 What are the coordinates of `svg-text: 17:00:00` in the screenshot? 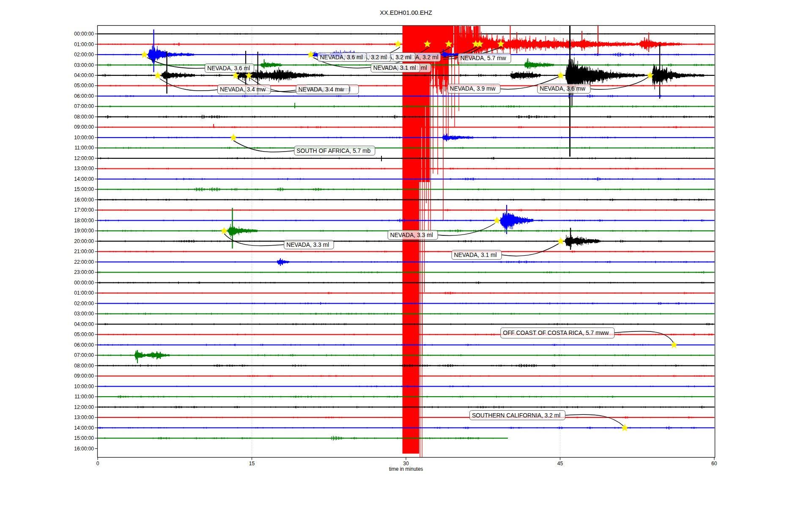 It's located at (84, 210).